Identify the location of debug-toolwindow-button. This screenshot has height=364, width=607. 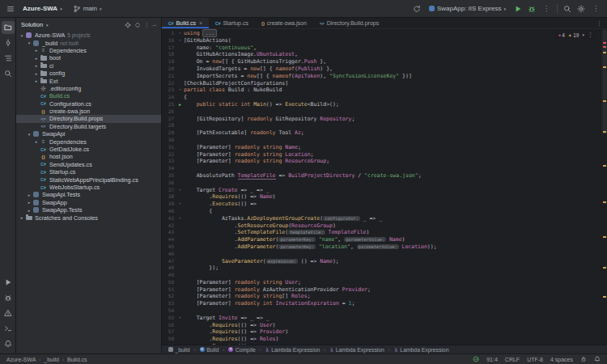
(8, 298).